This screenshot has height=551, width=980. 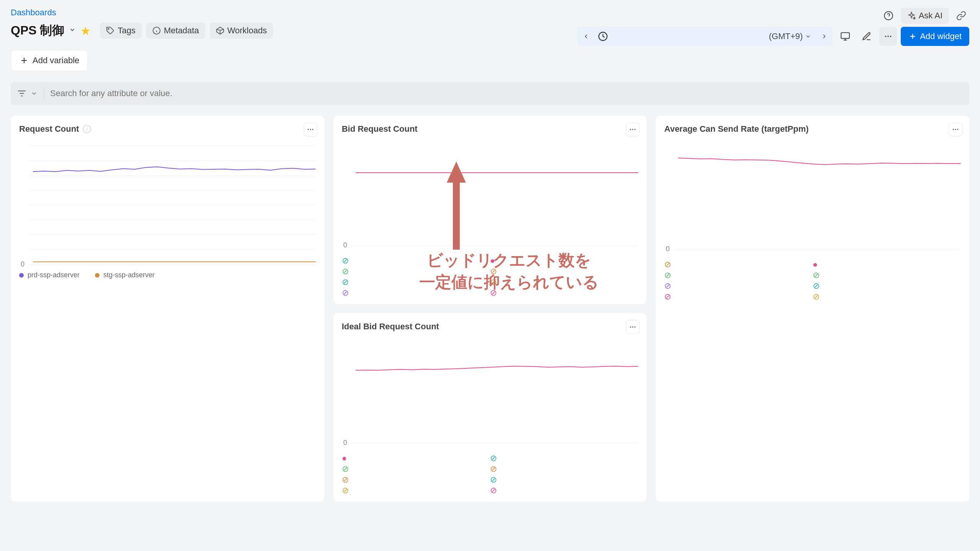 I want to click on workloads-chip: Workloads, so click(x=242, y=31).